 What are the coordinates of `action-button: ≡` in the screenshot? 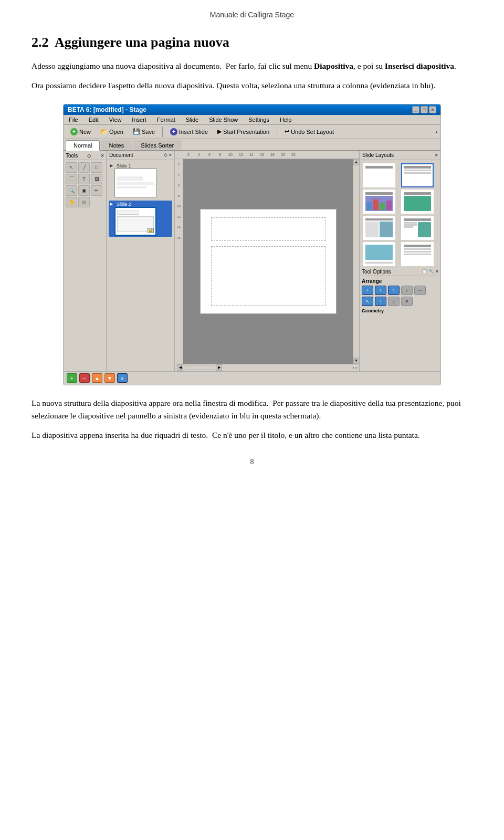 It's located at (122, 378).